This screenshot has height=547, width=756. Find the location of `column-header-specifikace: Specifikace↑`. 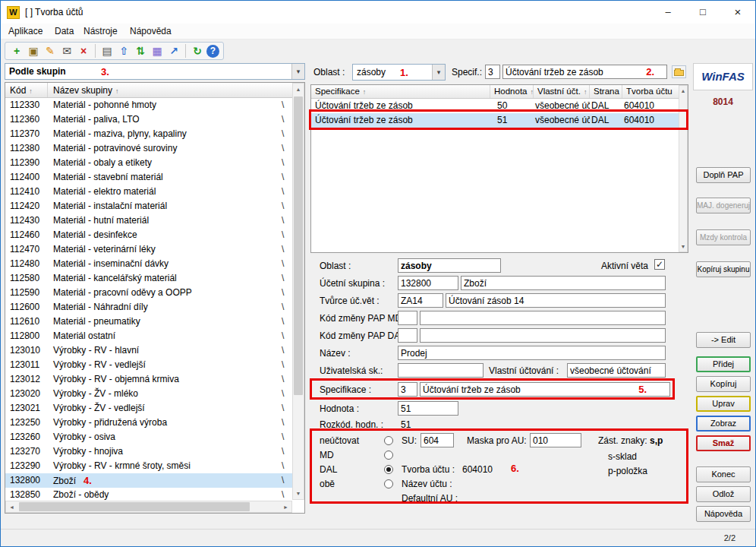

column-header-specifikace: Specifikace↑ is located at coordinates (401, 91).